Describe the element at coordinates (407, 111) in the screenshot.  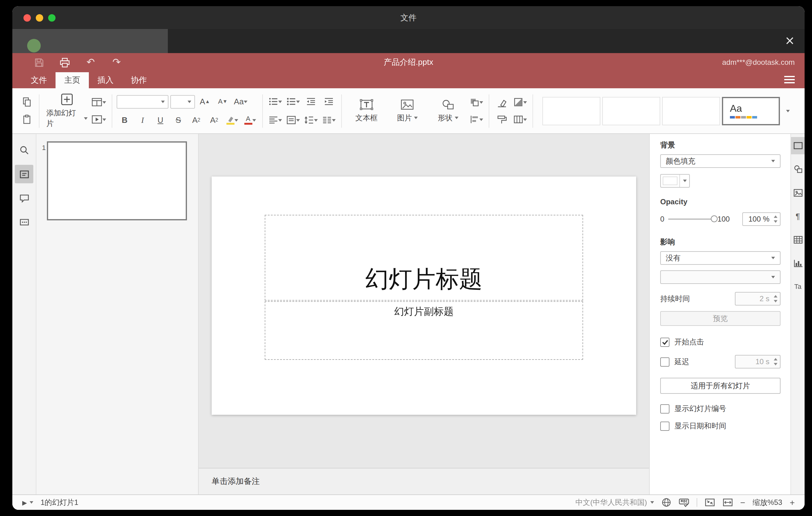
I see `insert-image-button: 图片` at that location.